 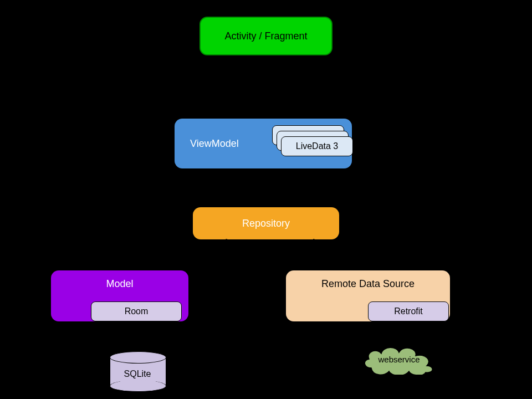 What do you see at coordinates (136, 311) in the screenshot?
I see `room-label: Room` at bounding box center [136, 311].